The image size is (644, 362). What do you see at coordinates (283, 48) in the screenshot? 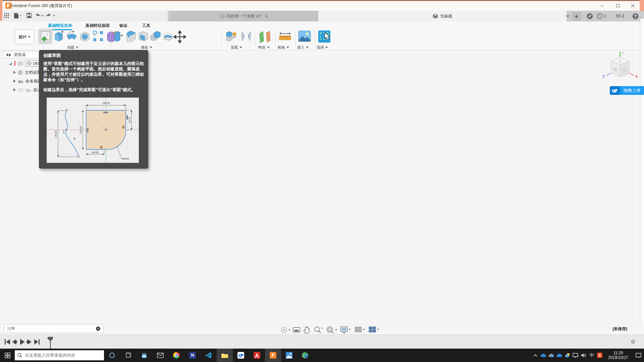
I see `group-inspect: 检验` at bounding box center [283, 48].